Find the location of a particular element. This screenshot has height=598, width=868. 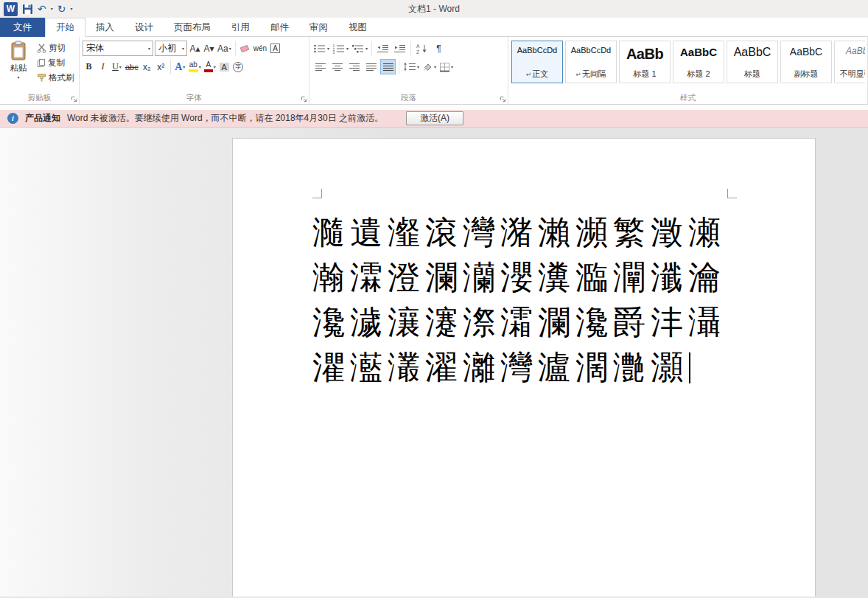

align-left-icon is located at coordinates (321, 67).